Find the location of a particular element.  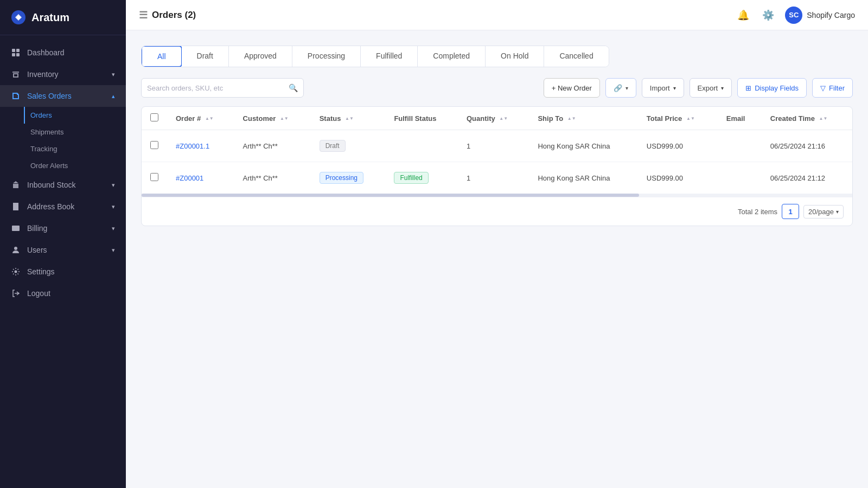

new-order-label: + New Order is located at coordinates (572, 88).